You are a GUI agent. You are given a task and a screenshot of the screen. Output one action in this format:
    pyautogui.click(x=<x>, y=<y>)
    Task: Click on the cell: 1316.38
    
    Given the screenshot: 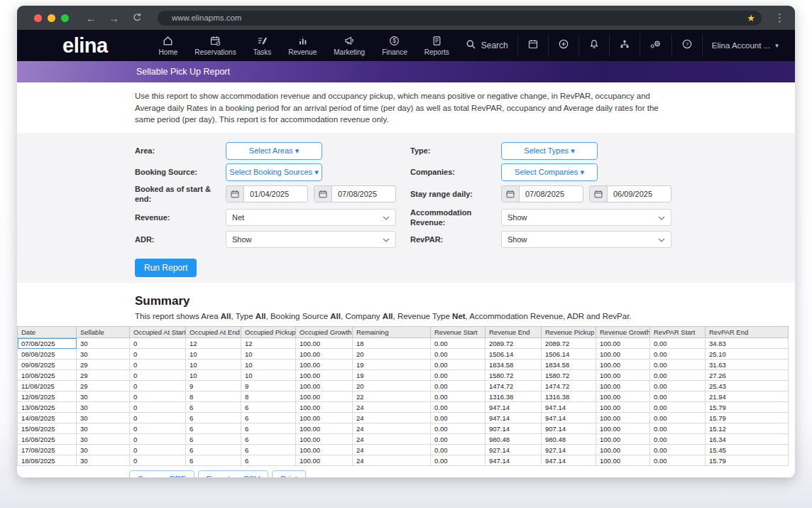 What is the action you would take?
    pyautogui.click(x=514, y=396)
    